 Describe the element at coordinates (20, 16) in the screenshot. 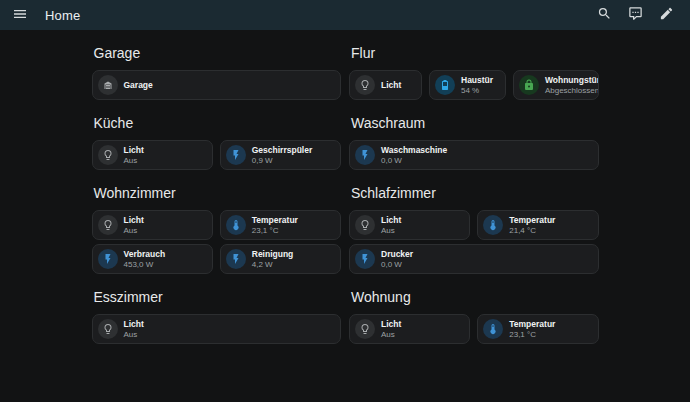

I see `hamburger-menu-icon` at that location.